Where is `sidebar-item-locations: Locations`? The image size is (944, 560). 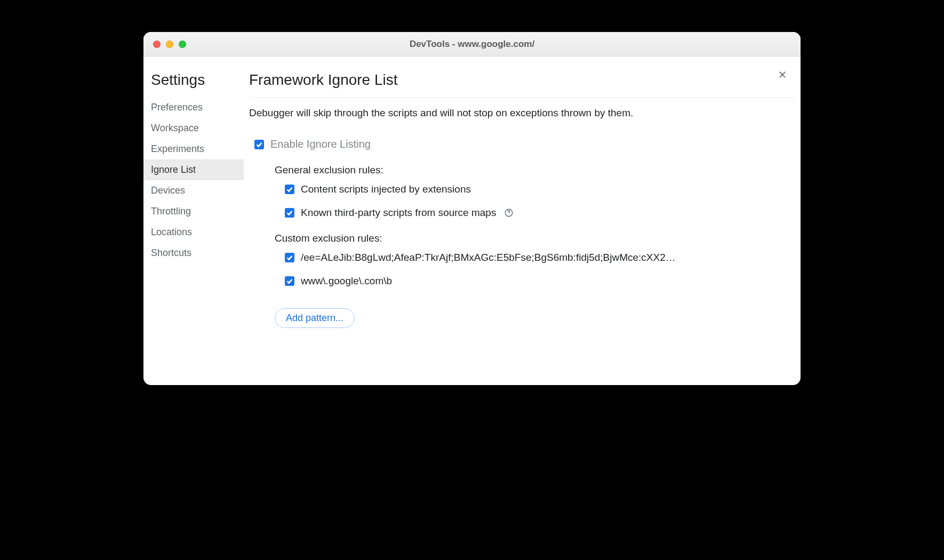
sidebar-item-locations: Locations is located at coordinates (194, 233).